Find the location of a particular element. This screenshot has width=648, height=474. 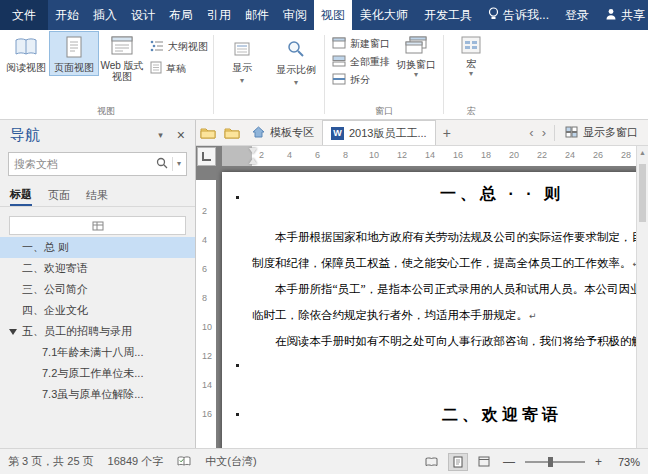

nav-tab-results: 结果 is located at coordinates (97, 195).